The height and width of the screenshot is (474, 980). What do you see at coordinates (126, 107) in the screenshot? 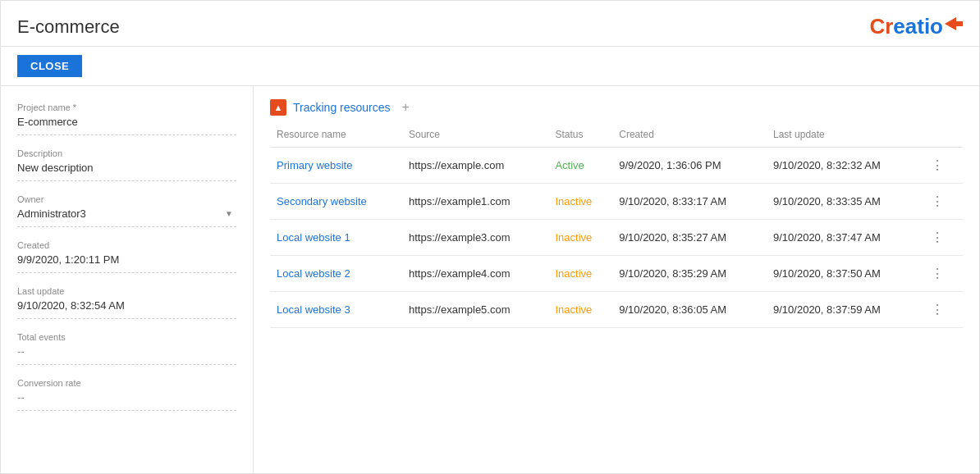
I see `field-label-project-name: Project name *` at bounding box center [126, 107].